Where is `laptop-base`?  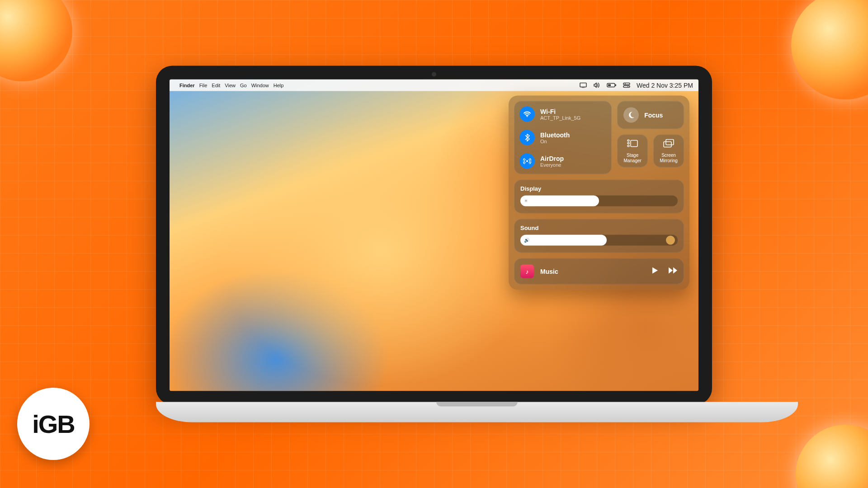 laptop-base is located at coordinates (477, 412).